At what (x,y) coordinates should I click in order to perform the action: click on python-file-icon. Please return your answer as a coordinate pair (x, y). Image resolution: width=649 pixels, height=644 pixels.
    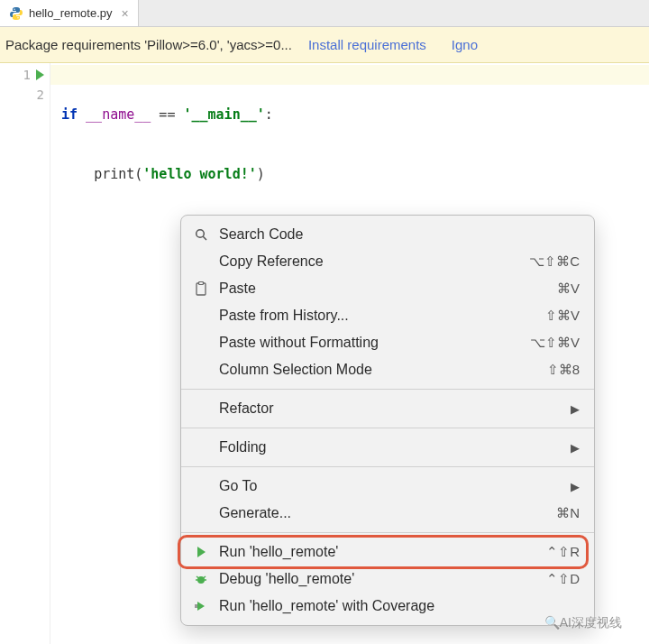
    Looking at the image, I should click on (16, 14).